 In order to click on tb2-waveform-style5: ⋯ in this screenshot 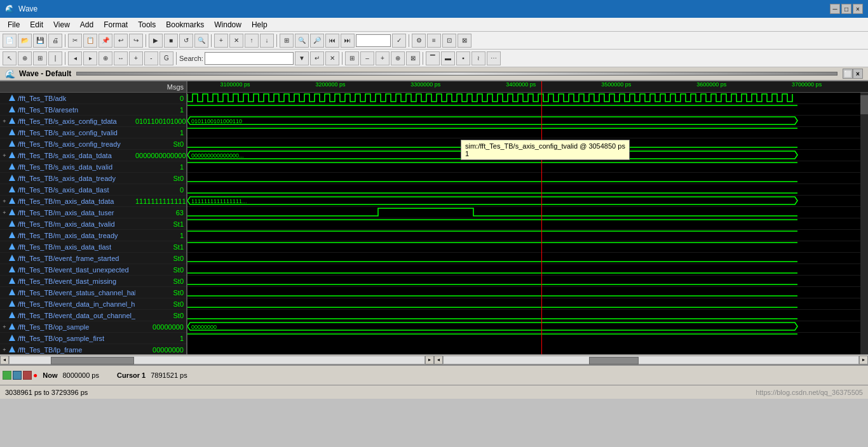, I will do `click(494, 58)`.